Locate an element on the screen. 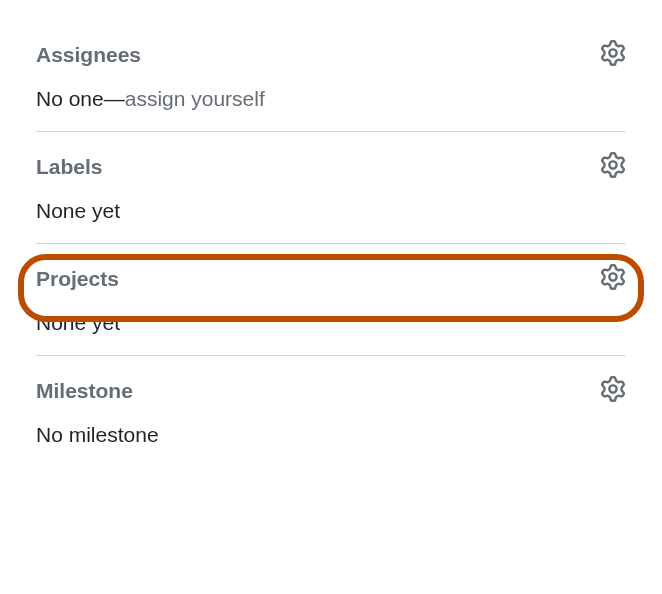 This screenshot has width=662, height=594. labels-header: Labels is located at coordinates (331, 166).